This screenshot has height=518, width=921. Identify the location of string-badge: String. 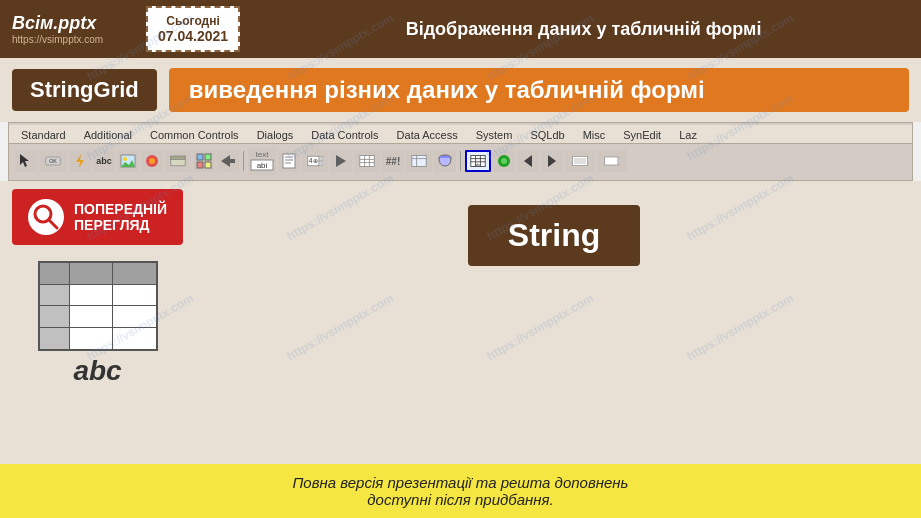
(554, 236).